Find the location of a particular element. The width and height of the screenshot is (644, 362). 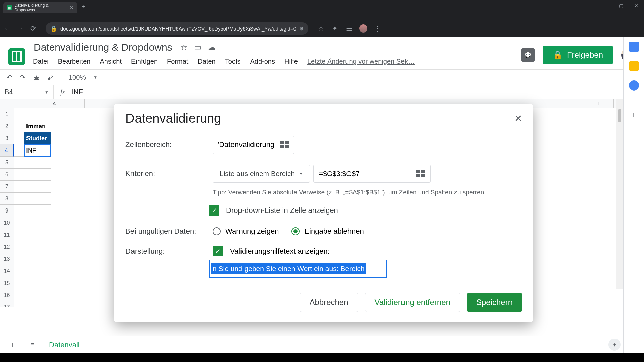

last-edit-link: Letzte Änderung vor wenigen Sek… is located at coordinates (361, 62).